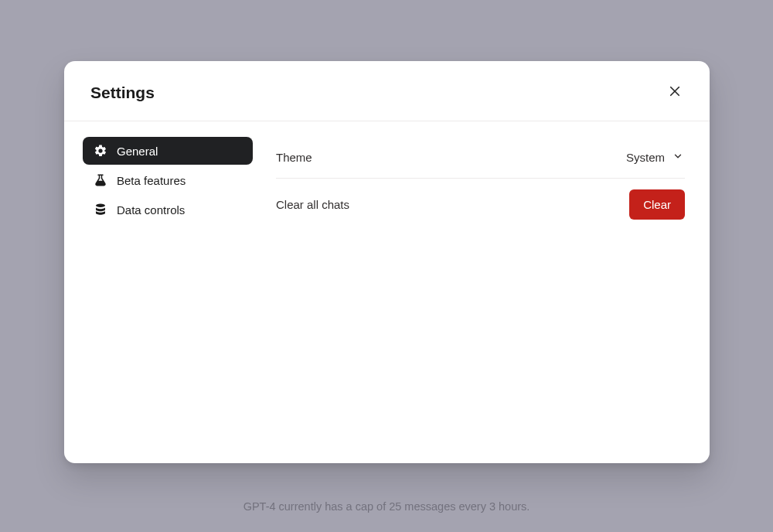 Image resolution: width=773 pixels, height=532 pixels. What do you see at coordinates (151, 210) in the screenshot?
I see `sidebar-item-label: Data controls` at bounding box center [151, 210].